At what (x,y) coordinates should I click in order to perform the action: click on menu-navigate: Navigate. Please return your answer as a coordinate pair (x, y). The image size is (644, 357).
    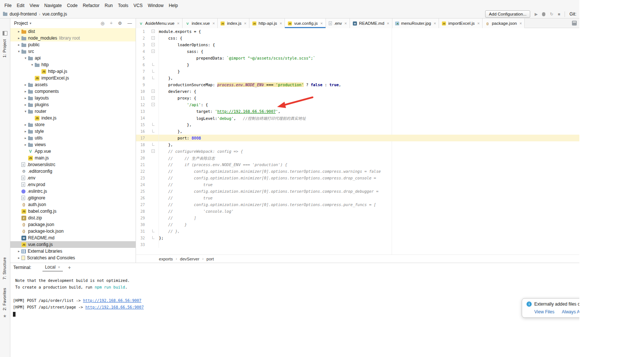
    Looking at the image, I should click on (53, 6).